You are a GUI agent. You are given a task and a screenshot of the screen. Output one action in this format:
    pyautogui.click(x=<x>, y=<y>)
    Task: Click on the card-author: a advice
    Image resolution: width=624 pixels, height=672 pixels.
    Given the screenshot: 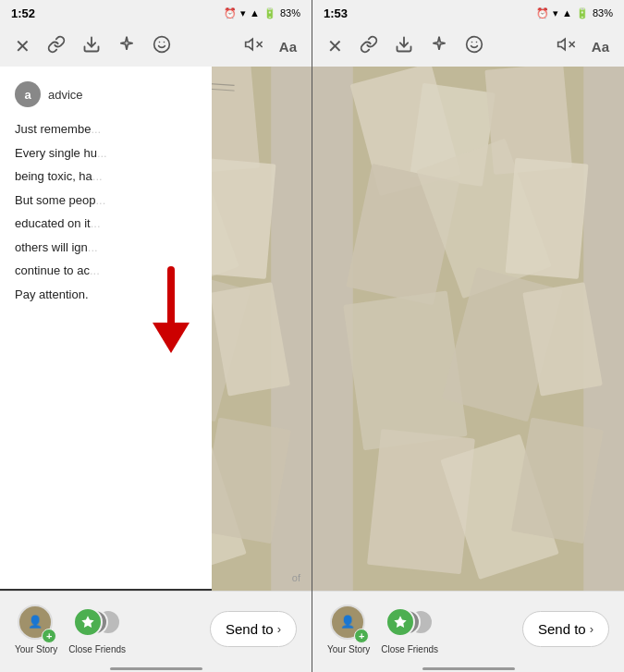 What is the action you would take?
    pyautogui.click(x=105, y=94)
    